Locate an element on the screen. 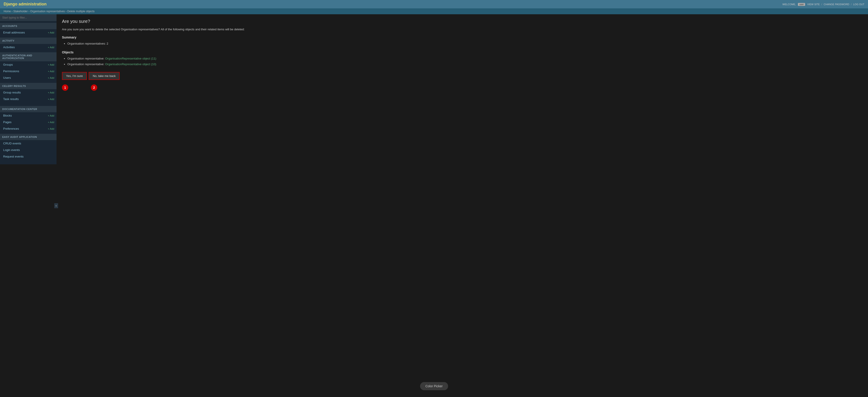 Image resolution: width=868 pixels, height=397 pixels. objects-list: Organisation representative is located at coordinates (465, 61).